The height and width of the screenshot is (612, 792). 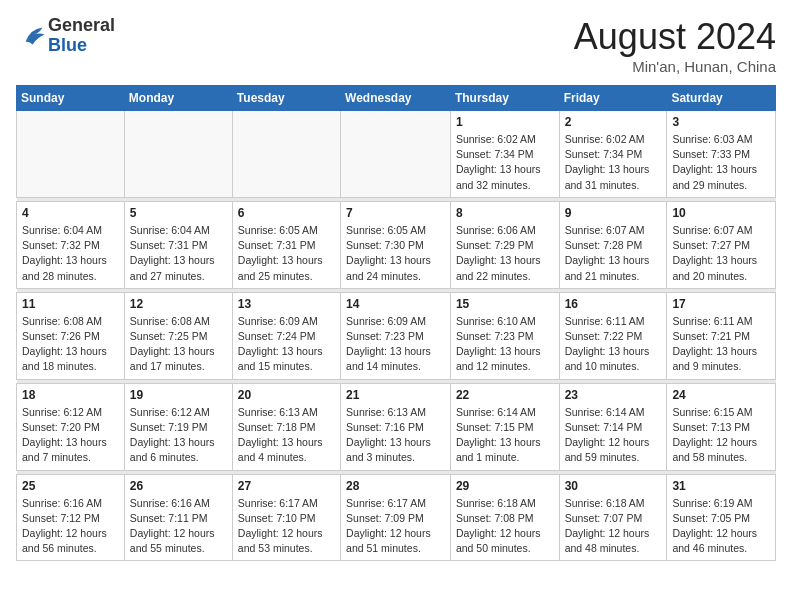 What do you see at coordinates (722, 426) in the screenshot?
I see `calendar-cell: 24Sunrise: 6:15 AMSunset: 7:13 PMDayligh…` at bounding box center [722, 426].